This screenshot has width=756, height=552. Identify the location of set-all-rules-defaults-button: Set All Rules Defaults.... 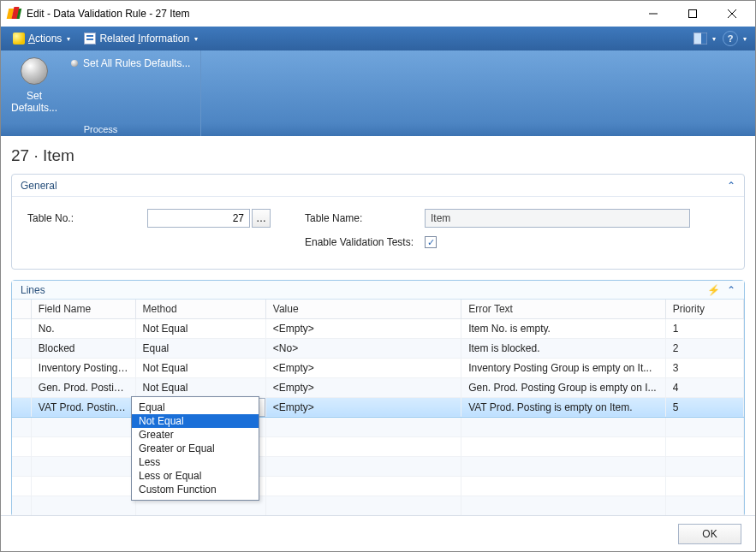
(132, 63).